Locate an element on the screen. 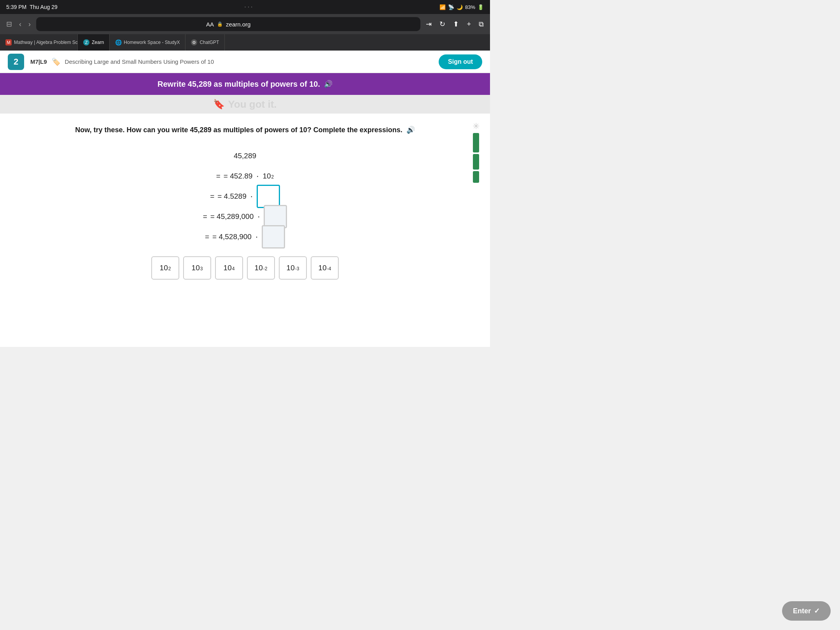  url: zearn.org is located at coordinates (238, 24).